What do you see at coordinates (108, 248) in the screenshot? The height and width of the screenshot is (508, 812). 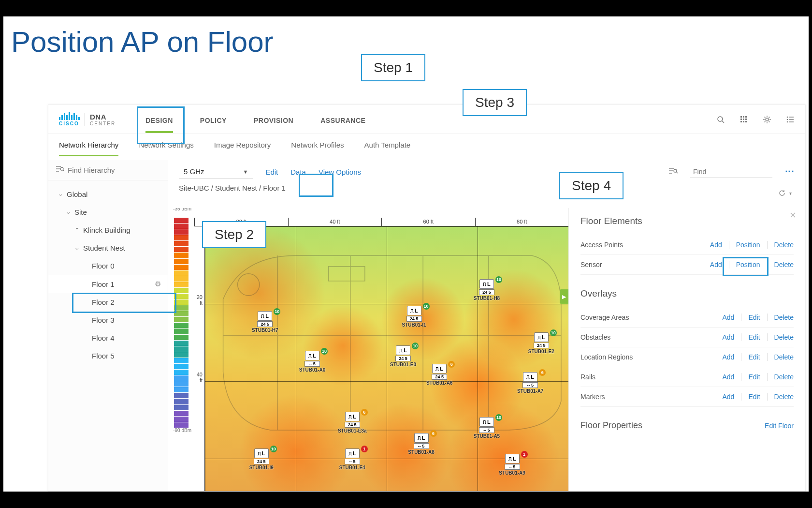 I see `tree-node-student-nest: ⌵Student Nest` at bounding box center [108, 248].